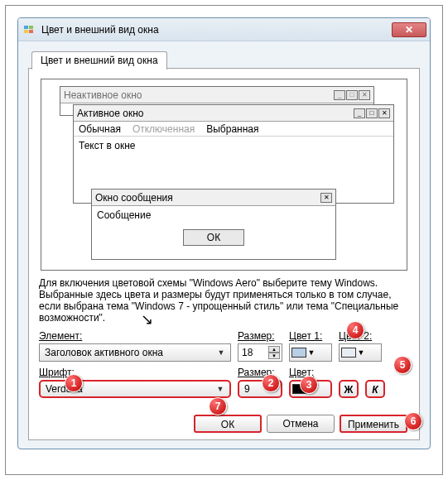 Image resolution: width=448 pixels, height=480 pixels. What do you see at coordinates (214, 224) in the screenshot?
I see `preview-message-window: Окно сообщения ✕ Сообщение ОК` at bounding box center [214, 224].